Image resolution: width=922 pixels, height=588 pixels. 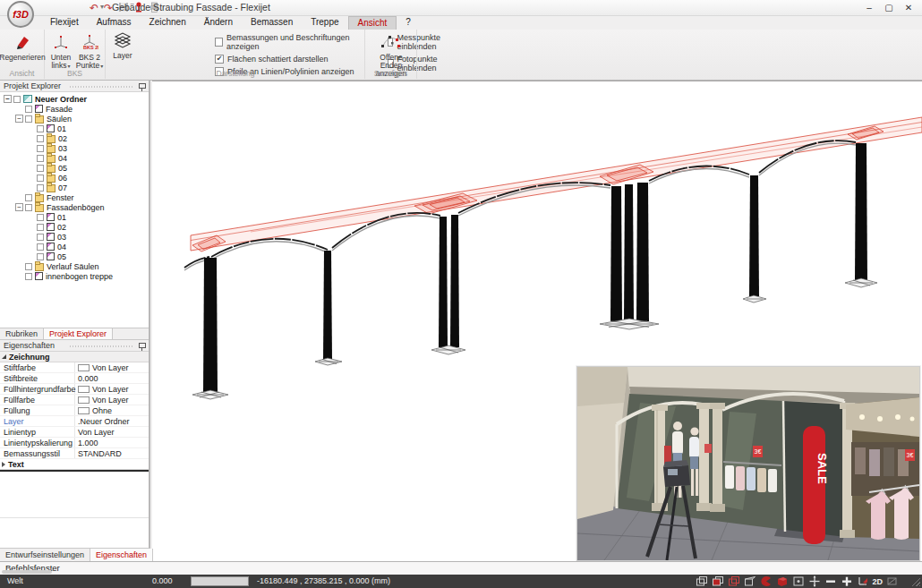 I want to click on section-zeichnung: Zeichnung, so click(x=74, y=357).